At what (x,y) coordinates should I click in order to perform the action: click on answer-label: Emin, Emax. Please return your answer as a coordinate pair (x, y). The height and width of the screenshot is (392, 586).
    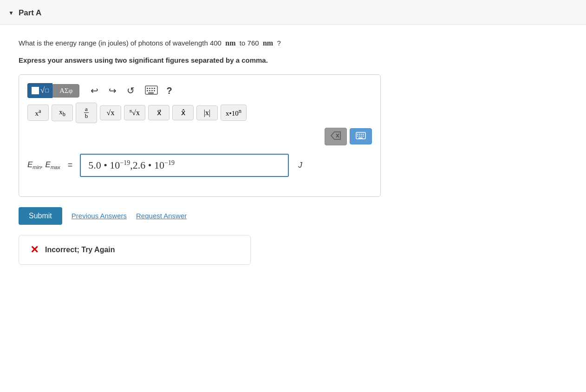
    Looking at the image, I should click on (44, 165).